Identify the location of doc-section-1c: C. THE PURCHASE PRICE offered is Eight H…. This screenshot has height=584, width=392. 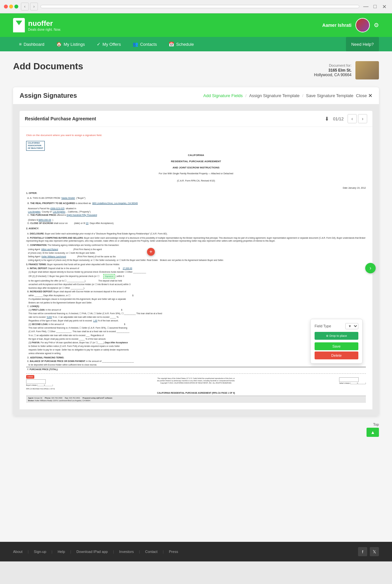
(196, 215).